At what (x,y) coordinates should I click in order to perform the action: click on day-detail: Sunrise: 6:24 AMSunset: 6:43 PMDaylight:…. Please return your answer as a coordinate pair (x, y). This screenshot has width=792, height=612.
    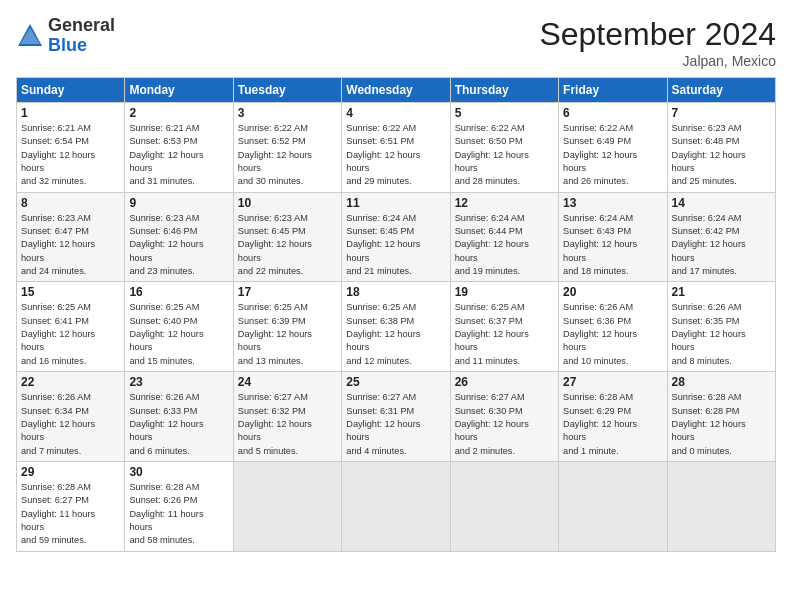
    Looking at the image, I should click on (600, 244).